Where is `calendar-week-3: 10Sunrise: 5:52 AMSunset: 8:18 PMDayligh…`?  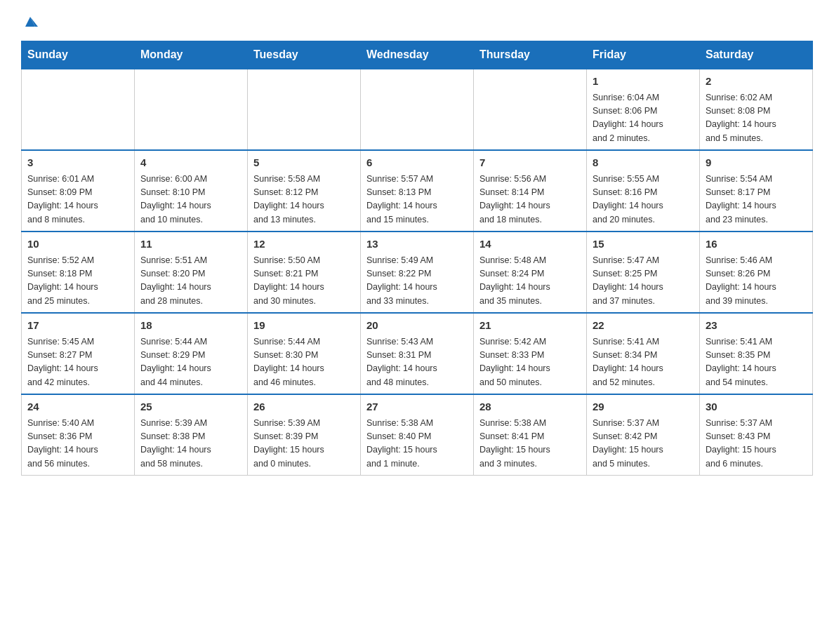 calendar-week-3: 10Sunrise: 5:52 AMSunset: 8:18 PMDayligh… is located at coordinates (417, 272).